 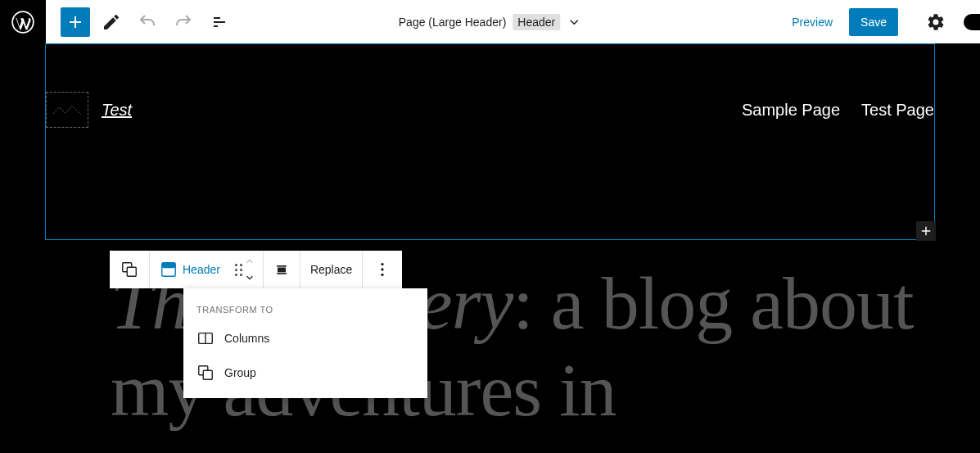 What do you see at coordinates (241, 373) in the screenshot?
I see `transform-option-label: Group` at bounding box center [241, 373].